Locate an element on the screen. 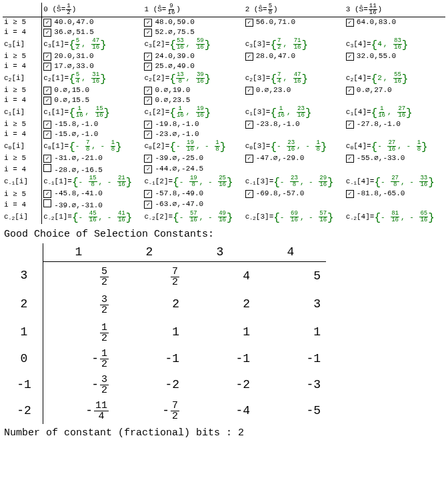  sel-row-label: -1 is located at coordinates (24, 385).